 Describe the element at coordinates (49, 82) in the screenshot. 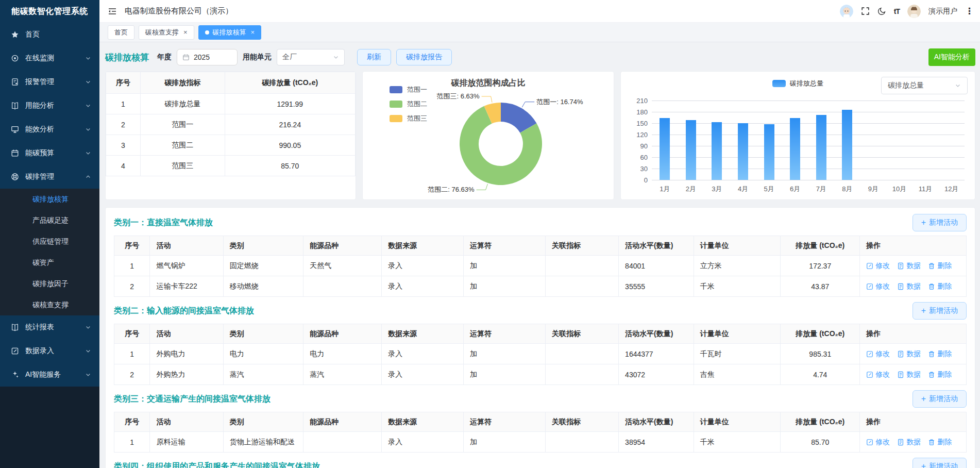

I see `sidebar-item-alarm-management: 报警管理` at that location.